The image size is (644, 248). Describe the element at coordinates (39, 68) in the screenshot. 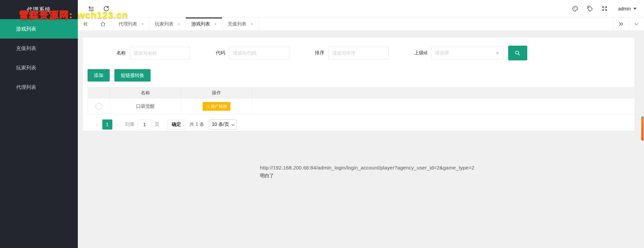

I see `sidebar-item-player-list: 玩家列表` at that location.